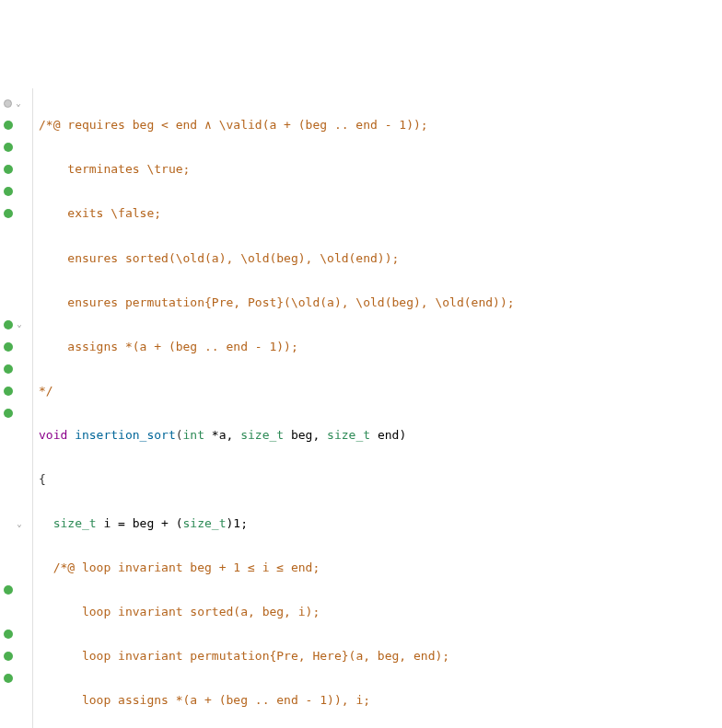 This screenshot has width=722, height=728. Describe the element at coordinates (7, 103) in the screenshot. I see `status-bullet-unverified-icon` at that location.